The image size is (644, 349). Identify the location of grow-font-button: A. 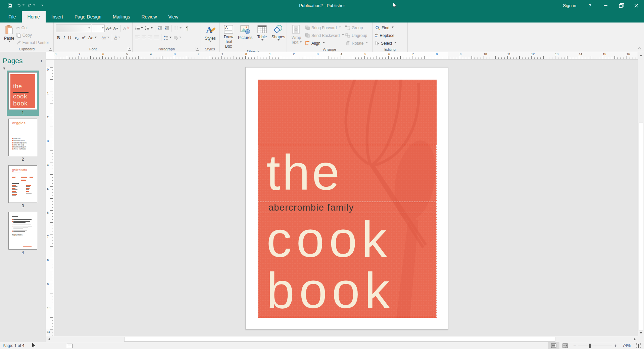
(109, 28).